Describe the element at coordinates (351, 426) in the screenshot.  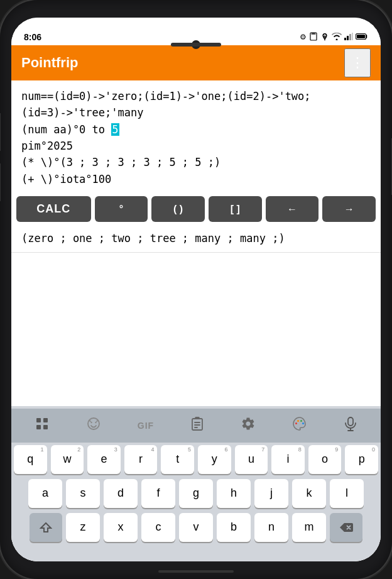
I see `mic-button` at that location.